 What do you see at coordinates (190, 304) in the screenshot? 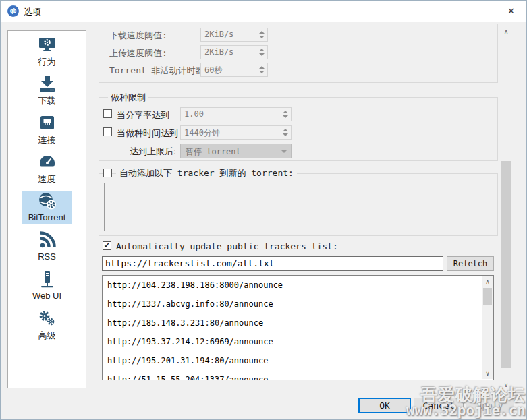
I see `tracker-list-item: http://1337.abcvg.info:80/announce` at bounding box center [190, 304].